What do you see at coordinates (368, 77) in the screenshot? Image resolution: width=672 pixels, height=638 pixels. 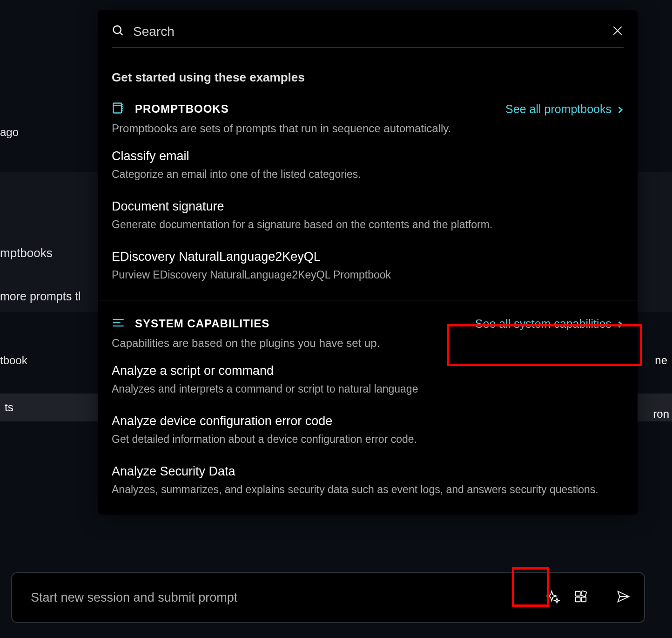 I see `intro-text: Get started using these examples` at bounding box center [368, 77].